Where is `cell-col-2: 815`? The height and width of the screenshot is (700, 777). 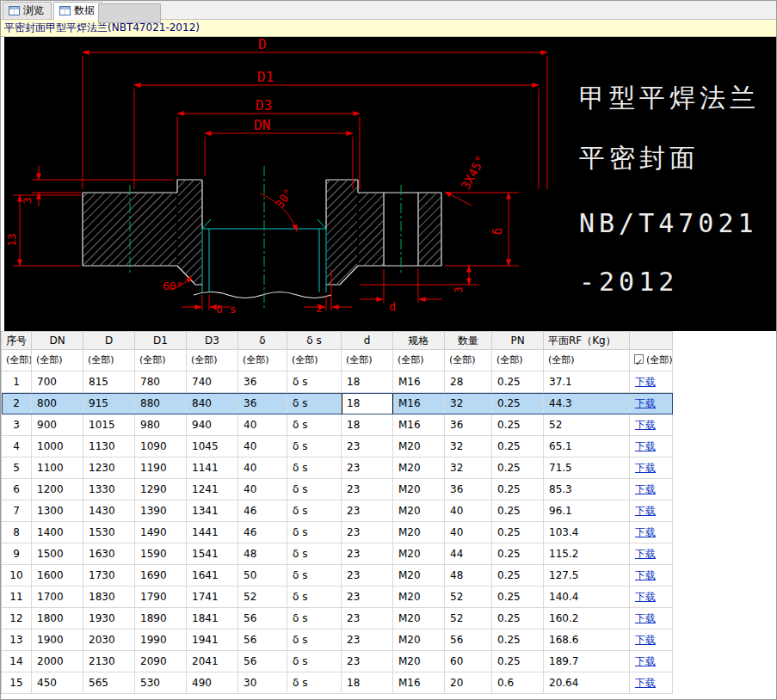
cell-col-2: 815 is located at coordinates (109, 382).